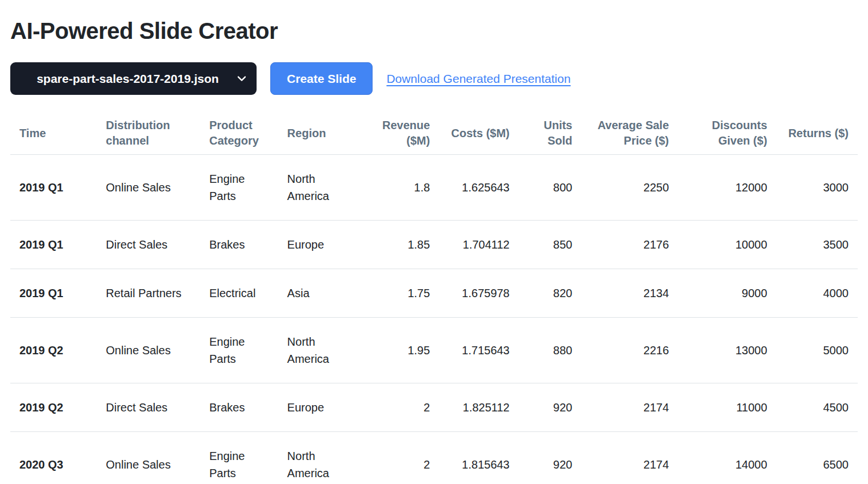  Describe the element at coordinates (727, 187) in the screenshot. I see `cell-discounts-given: 12000` at that location.